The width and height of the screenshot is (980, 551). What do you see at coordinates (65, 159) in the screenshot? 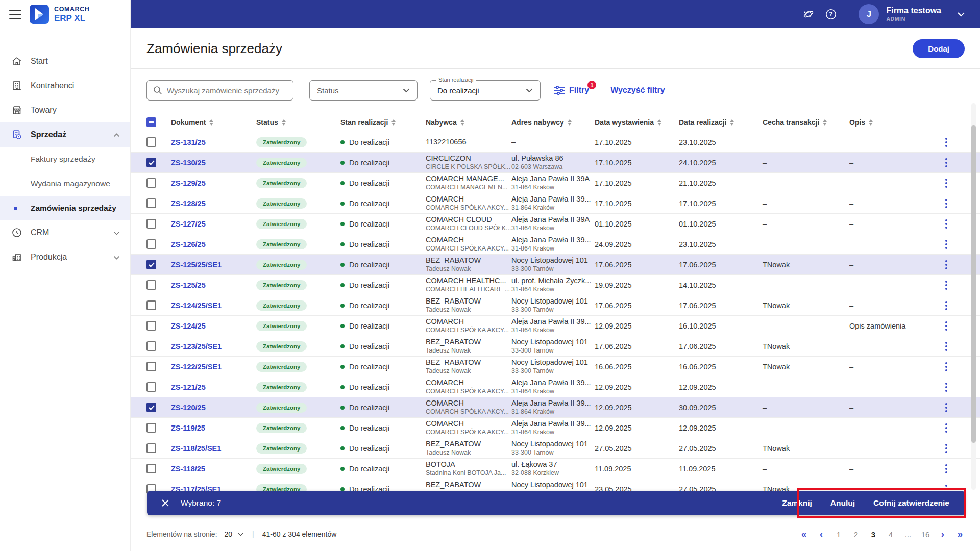
I see `sidebar-item-faktury-sprzedaży: Faktury sprzedaży` at bounding box center [65, 159].